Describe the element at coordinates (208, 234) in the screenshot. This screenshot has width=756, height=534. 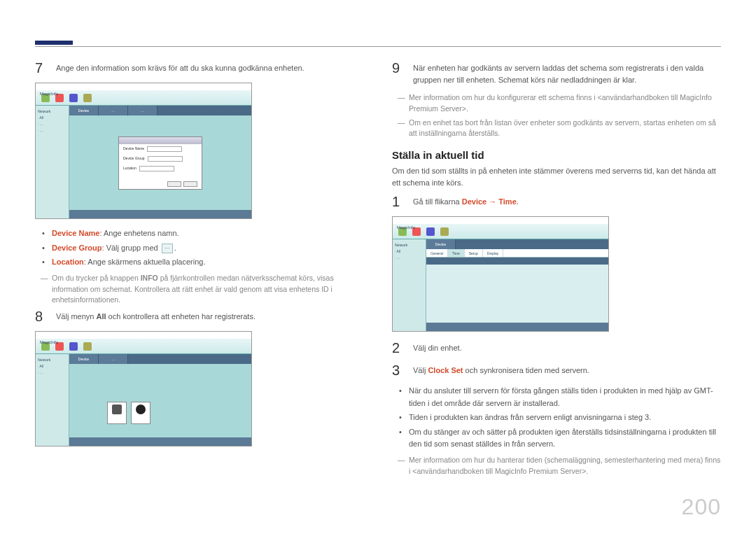
I see `bullet-device-name: Device Name: Ange enhetens namn.` at that location.